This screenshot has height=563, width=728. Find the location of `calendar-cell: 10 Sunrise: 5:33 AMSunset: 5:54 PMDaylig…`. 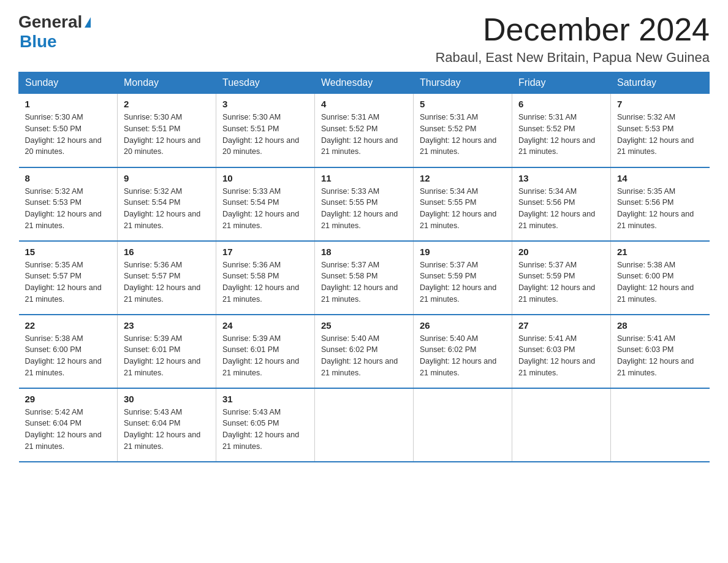

calendar-cell: 10 Sunrise: 5:33 AMSunset: 5:54 PMDaylig… is located at coordinates (266, 204).